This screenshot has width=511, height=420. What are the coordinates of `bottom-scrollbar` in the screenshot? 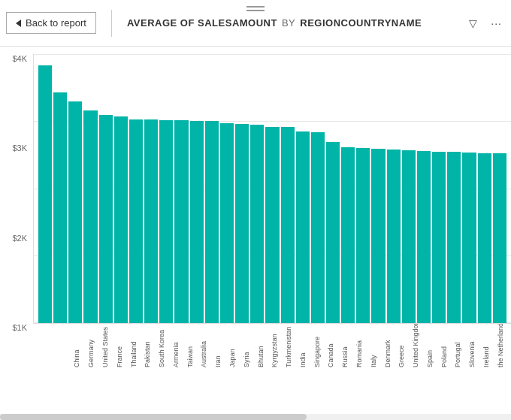 It's located at (256, 417).